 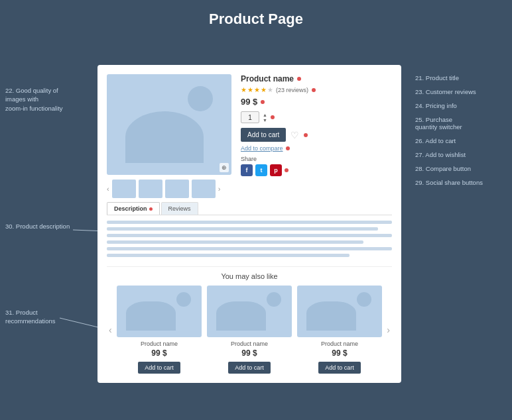 I want to click on wishlist-dot, so click(x=306, y=135).